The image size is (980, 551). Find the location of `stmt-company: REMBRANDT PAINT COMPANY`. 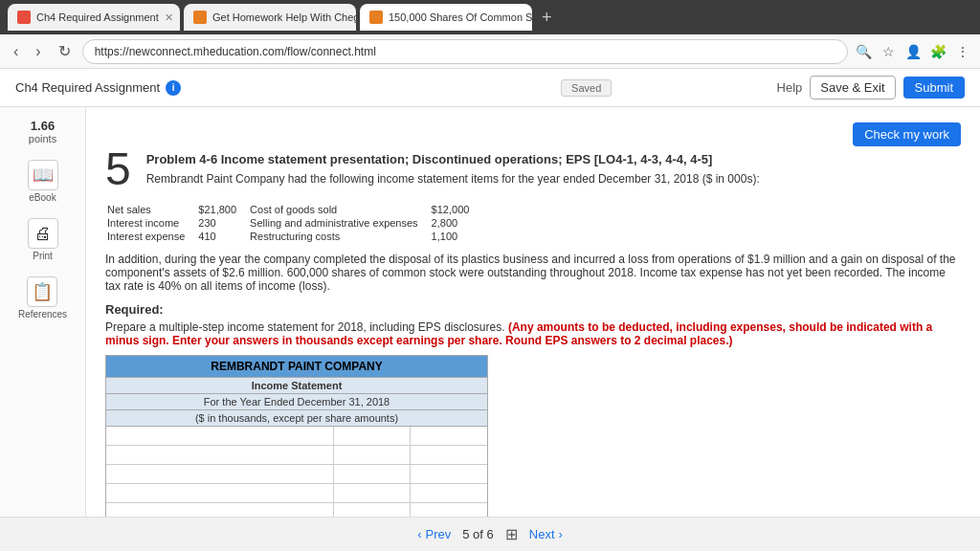

stmt-company: REMBRANDT PAINT COMPANY is located at coordinates (297, 367).